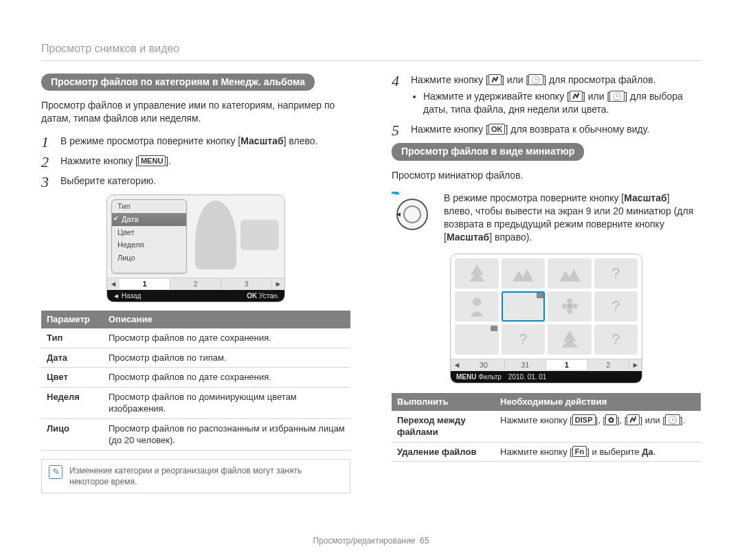  Describe the element at coordinates (126, 296) in the screenshot. I see `footer-back: ◄ Назад` at that location.